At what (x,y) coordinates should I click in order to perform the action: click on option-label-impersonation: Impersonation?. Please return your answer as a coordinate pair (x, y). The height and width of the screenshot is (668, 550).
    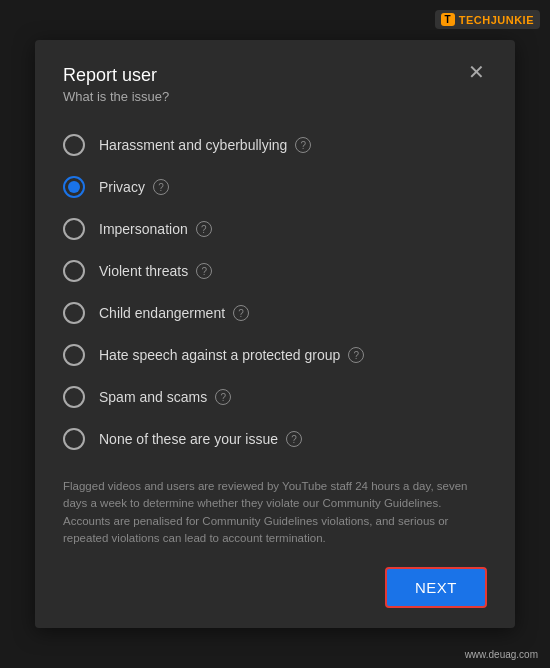
    Looking at the image, I should click on (156, 229).